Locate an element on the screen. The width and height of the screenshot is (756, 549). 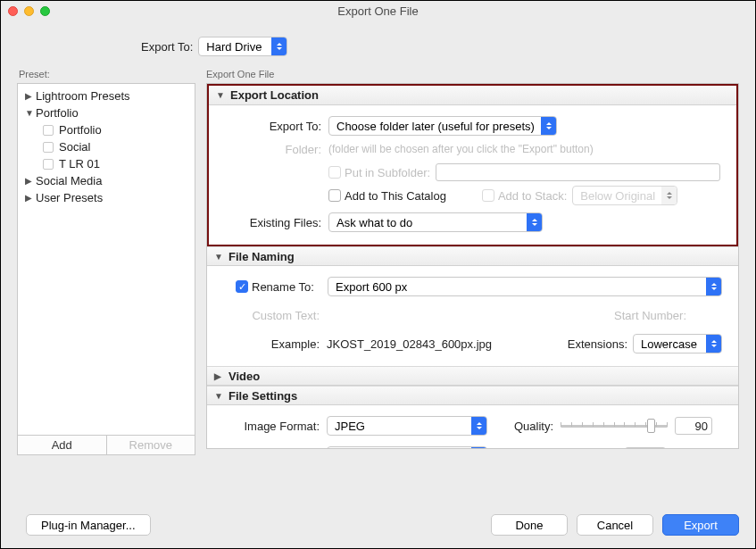
put-in-subfolder-checkbox is located at coordinates (335, 172).